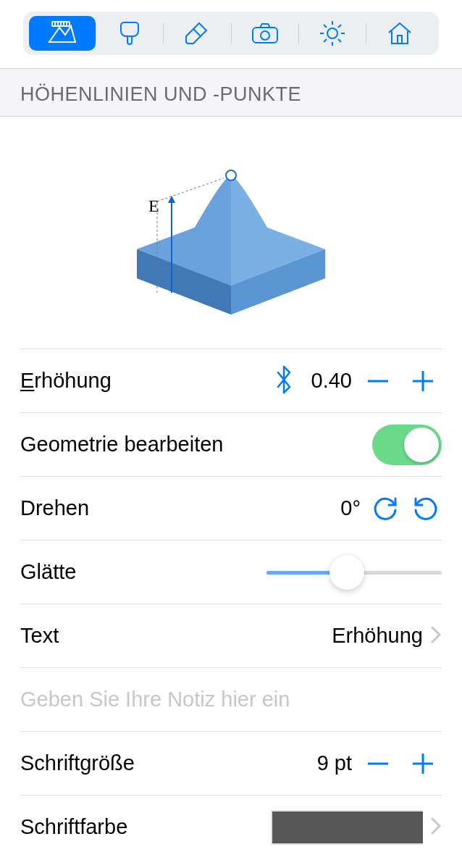  Describe the element at coordinates (332, 33) in the screenshot. I see `sun-icon` at that location.